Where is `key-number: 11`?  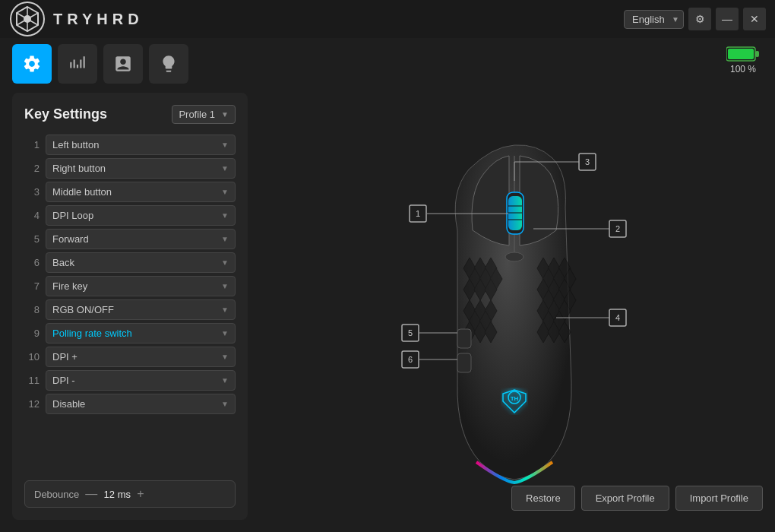
key-number: 11 is located at coordinates (32, 380).